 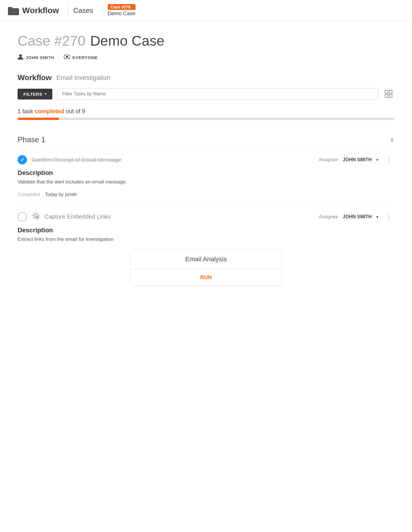 I want to click on progress-text-post: out of 9, so click(x=75, y=111).